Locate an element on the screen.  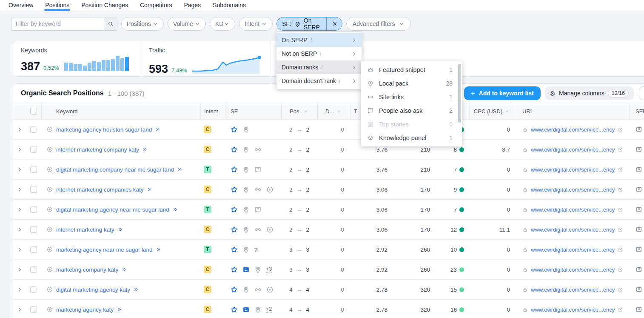
keyword-search-button is located at coordinates (111, 24).